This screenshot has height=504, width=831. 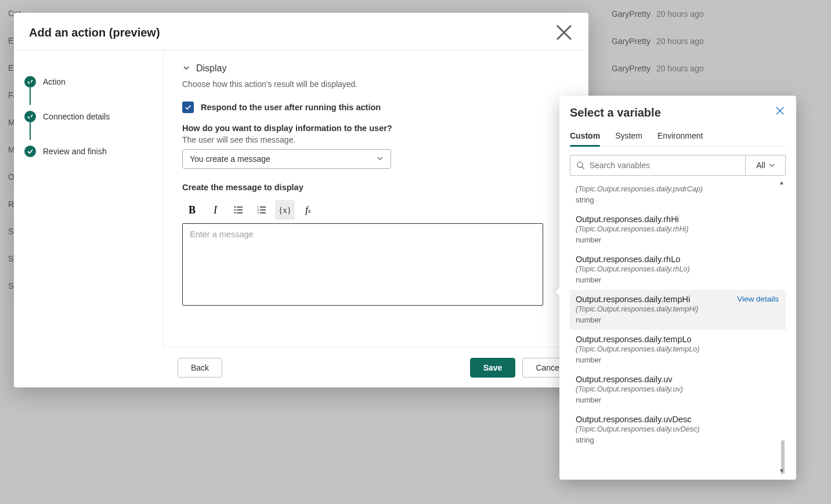 What do you see at coordinates (678, 230) in the screenshot?
I see `variable-item: Output.responses.daily.rhHi(Topic.Output…` at bounding box center [678, 230].